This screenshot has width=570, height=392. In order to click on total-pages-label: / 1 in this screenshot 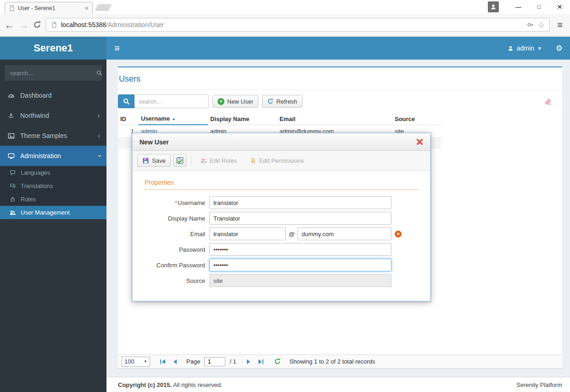, I will do `click(233, 361)`.